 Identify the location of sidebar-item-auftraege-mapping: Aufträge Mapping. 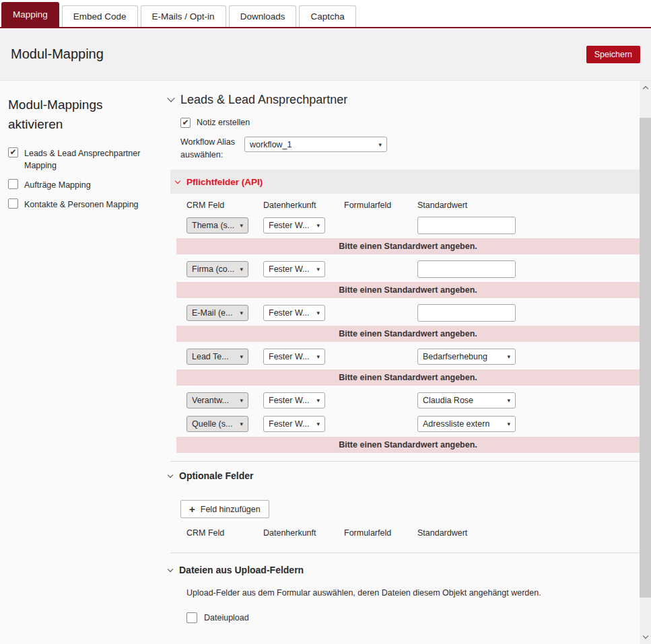
(83, 185).